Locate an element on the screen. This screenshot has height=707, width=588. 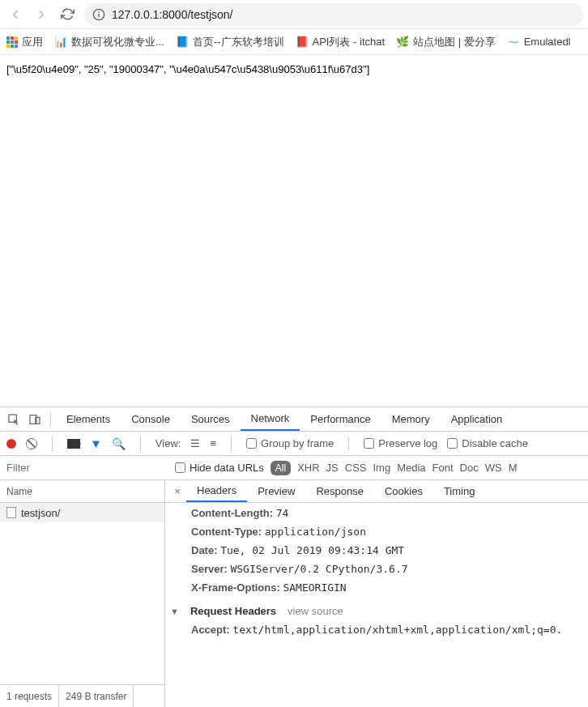
filter-type-img: Img is located at coordinates (381, 468).